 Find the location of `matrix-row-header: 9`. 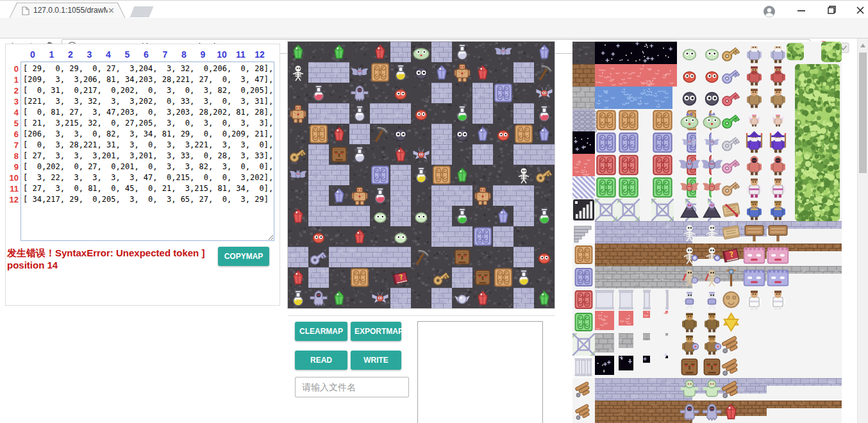

matrix-row-header: 9 is located at coordinates (13, 167).